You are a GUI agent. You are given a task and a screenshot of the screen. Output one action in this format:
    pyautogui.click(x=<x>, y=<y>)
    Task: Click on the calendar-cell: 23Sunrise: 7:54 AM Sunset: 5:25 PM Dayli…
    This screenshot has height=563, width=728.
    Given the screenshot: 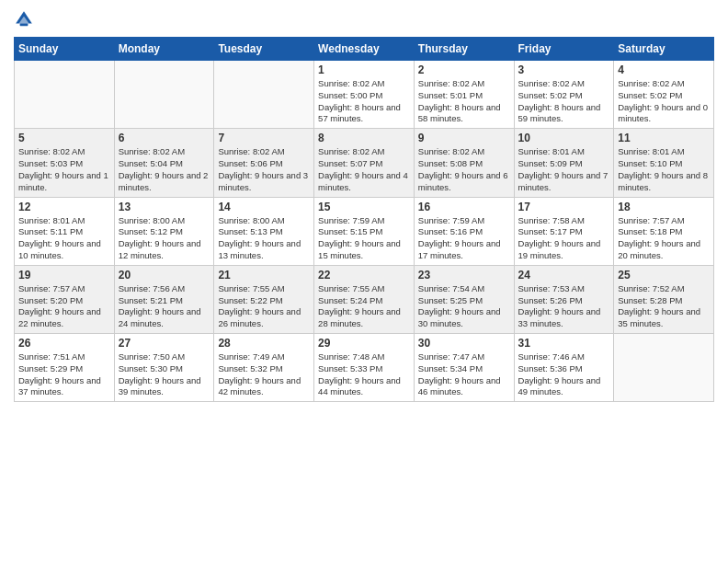 What is the action you would take?
    pyautogui.click(x=463, y=299)
    